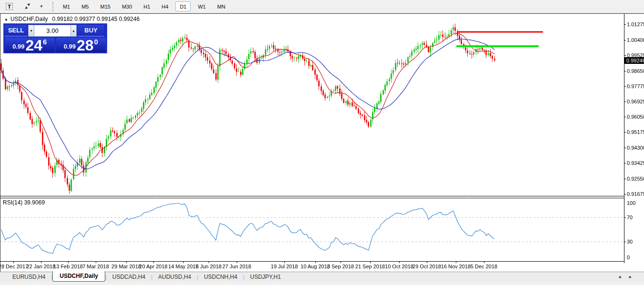 The width and height of the screenshot is (644, 285). Describe the element at coordinates (96, 266) in the screenshot. I see `date-axis-label: 7 Mar 2018` at that location.